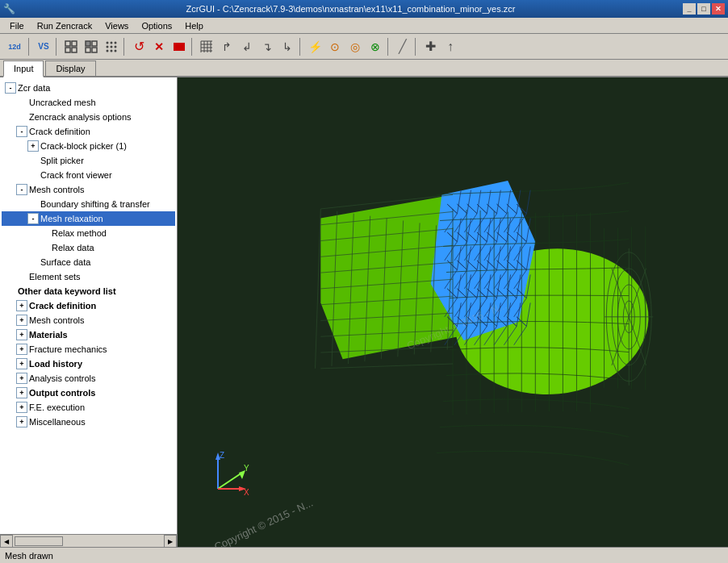 This screenshot has width=728, height=563. What do you see at coordinates (430, 47) in the screenshot?
I see `btn-cross2: ✚` at bounding box center [430, 47].